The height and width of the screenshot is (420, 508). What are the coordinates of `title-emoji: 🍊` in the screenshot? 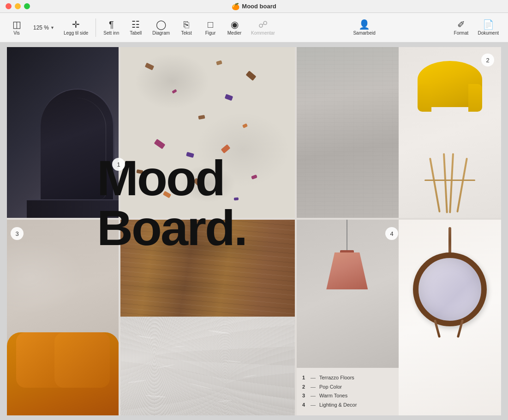 It's located at (235, 6).